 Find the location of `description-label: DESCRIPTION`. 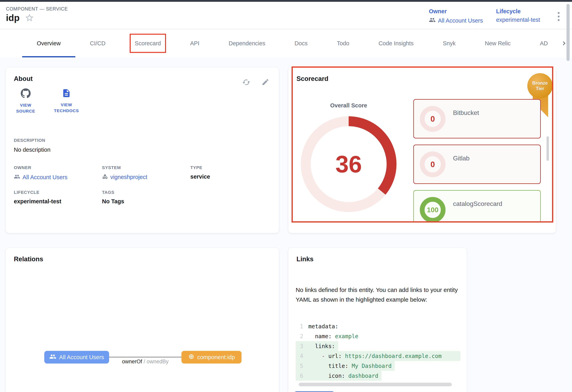

description-label: DESCRIPTION is located at coordinates (32, 140).